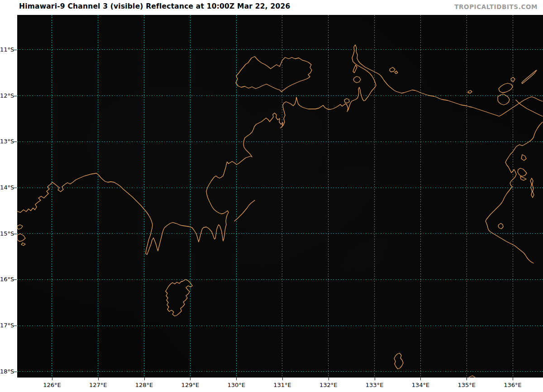 The image size is (543, 392). Describe the element at coordinates (7, 187) in the screenshot. I see `latitude-label: 14°S` at that location.